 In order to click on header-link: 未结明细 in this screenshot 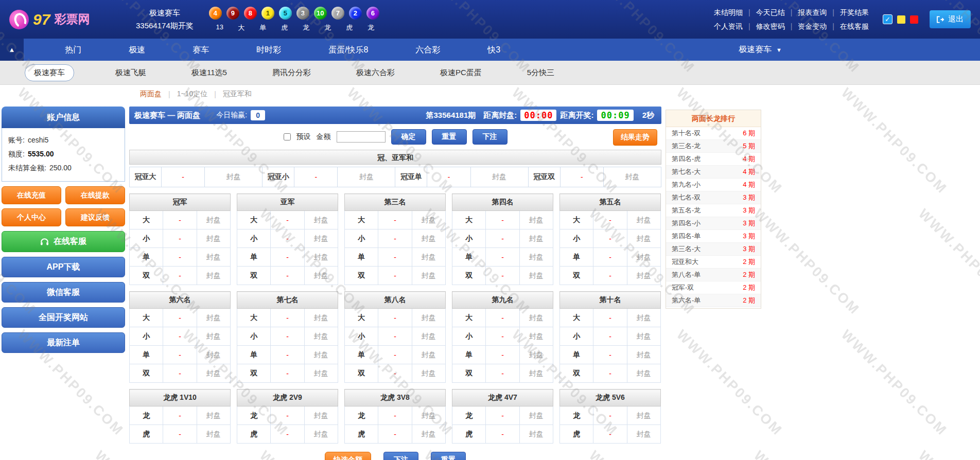, I will do `click(728, 12)`.